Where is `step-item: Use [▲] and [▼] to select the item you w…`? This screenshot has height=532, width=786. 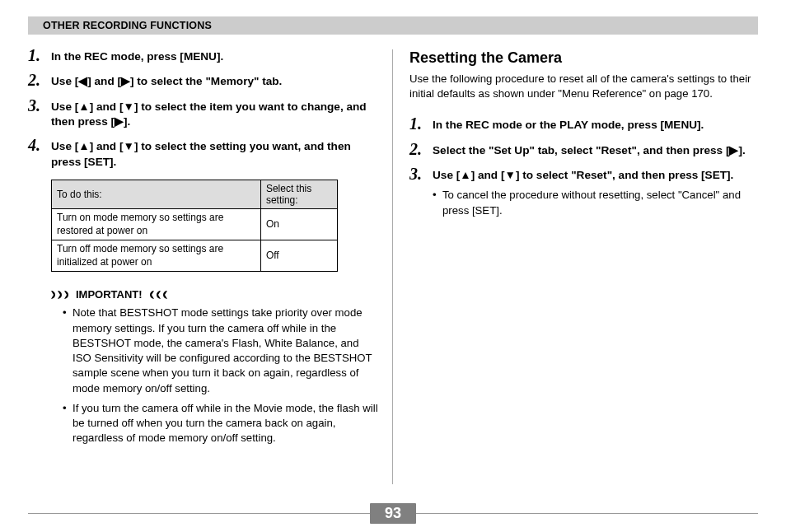 step-item: Use [▲] and [▼] to select the item you w… is located at coordinates (204, 115).